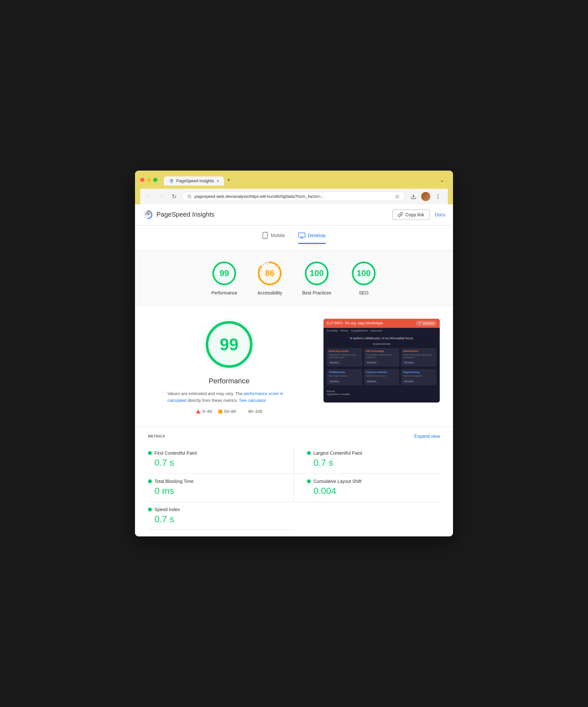 Image resolution: width=588 pixels, height=707 pixels. What do you see at coordinates (218, 463) in the screenshot?
I see `fcp-value: 0.7 s` at bounding box center [218, 463].